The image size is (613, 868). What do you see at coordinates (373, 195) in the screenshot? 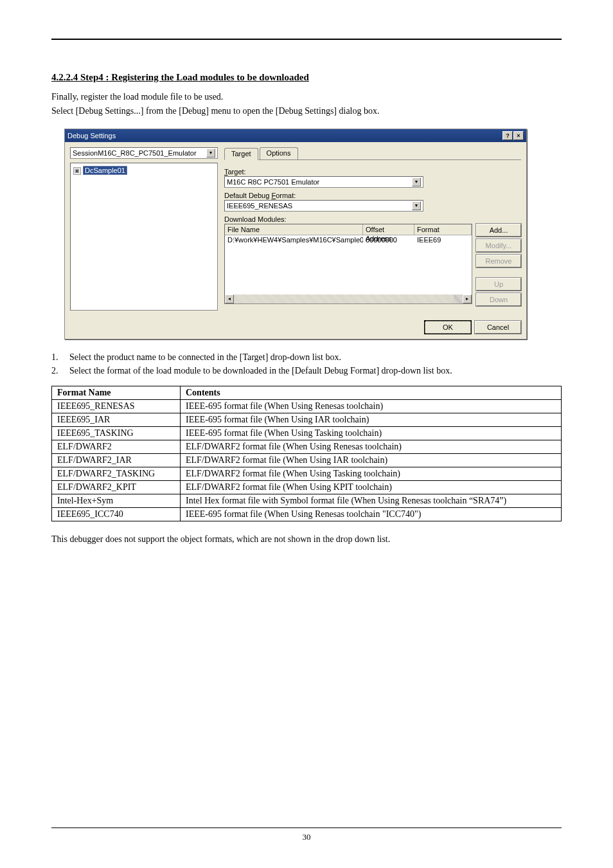
I see `format-label: Default Debug Format:` at bounding box center [373, 195].